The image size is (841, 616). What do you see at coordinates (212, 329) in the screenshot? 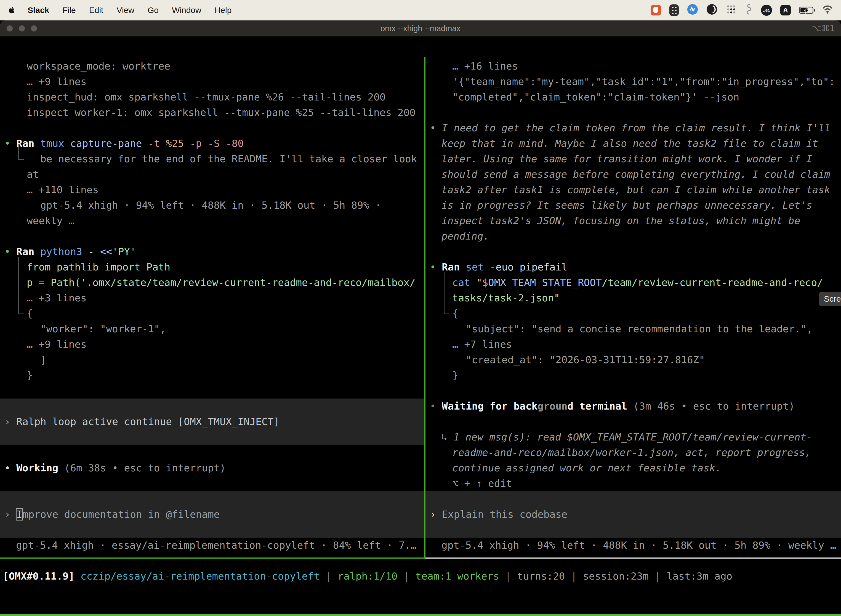
I see `terminal-row: "worker": "worker-1",` at bounding box center [212, 329].